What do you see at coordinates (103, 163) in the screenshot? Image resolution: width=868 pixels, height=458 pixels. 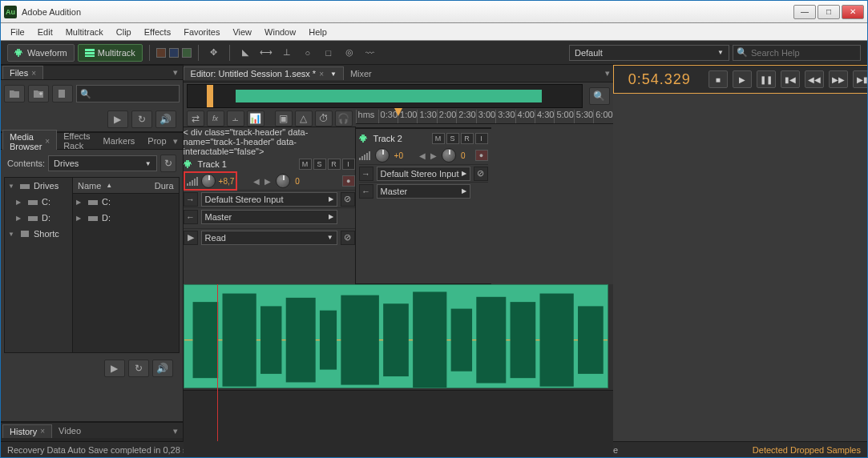 I see `contents-selector: Drives ▼` at bounding box center [103, 163].